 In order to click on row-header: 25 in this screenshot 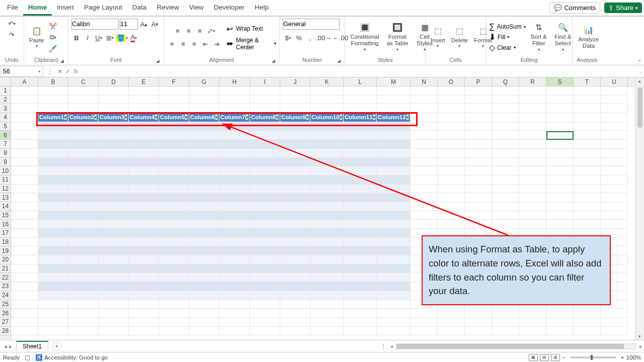, I will do `click(5, 305)`.